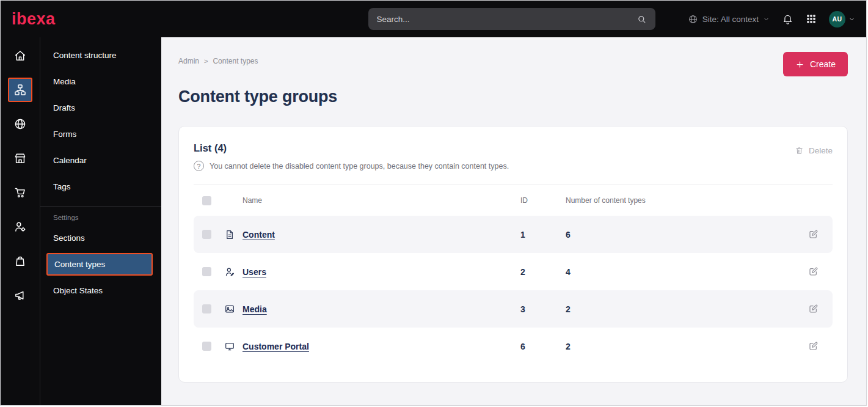  Describe the element at coordinates (684, 272) in the screenshot. I see `group-count: 4` at that location.